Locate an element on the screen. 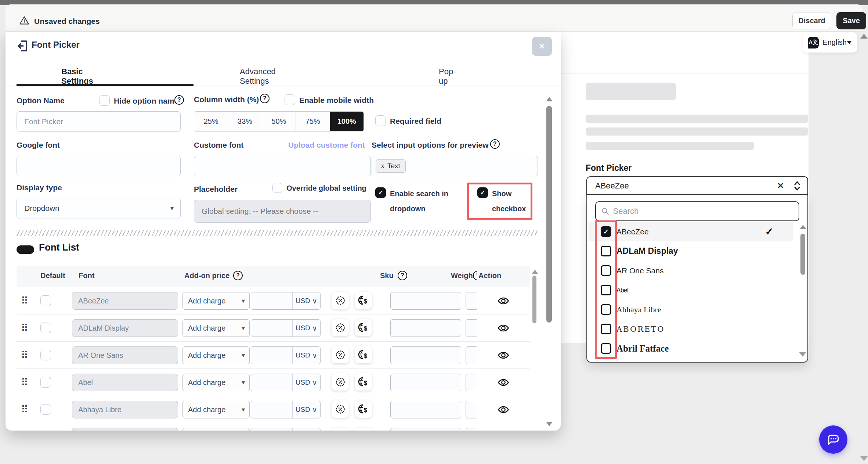  width-option-50: 50% is located at coordinates (279, 121).